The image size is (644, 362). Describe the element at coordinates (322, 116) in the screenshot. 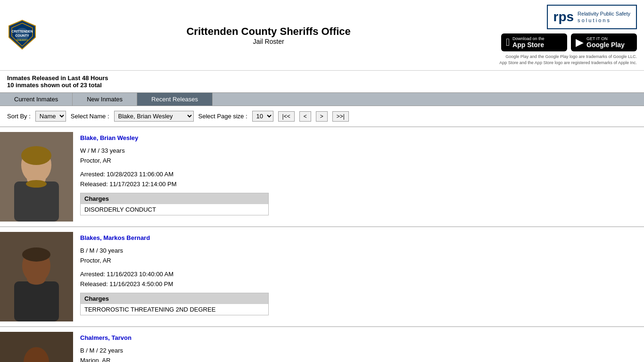

I see `controls-bar: Sort By : Name Select Name : Blake, Bria…` at that location.